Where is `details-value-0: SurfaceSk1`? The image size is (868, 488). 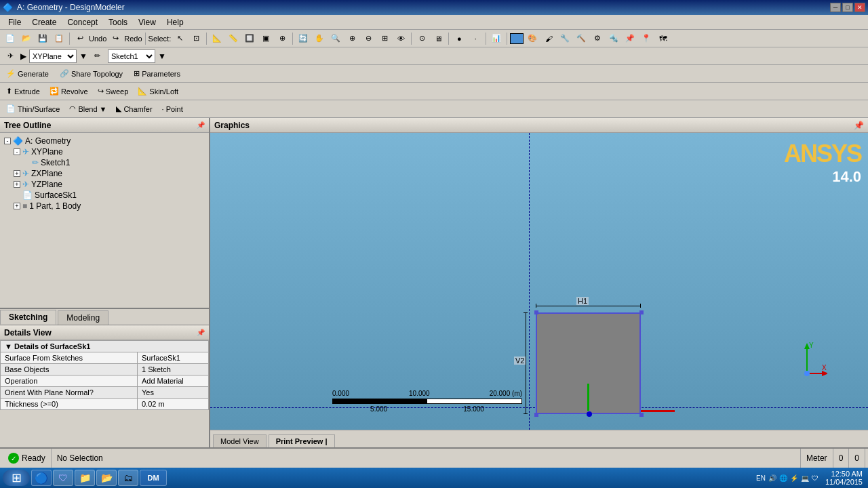
details-value-0: SurfaceSk1 is located at coordinates (172, 358).